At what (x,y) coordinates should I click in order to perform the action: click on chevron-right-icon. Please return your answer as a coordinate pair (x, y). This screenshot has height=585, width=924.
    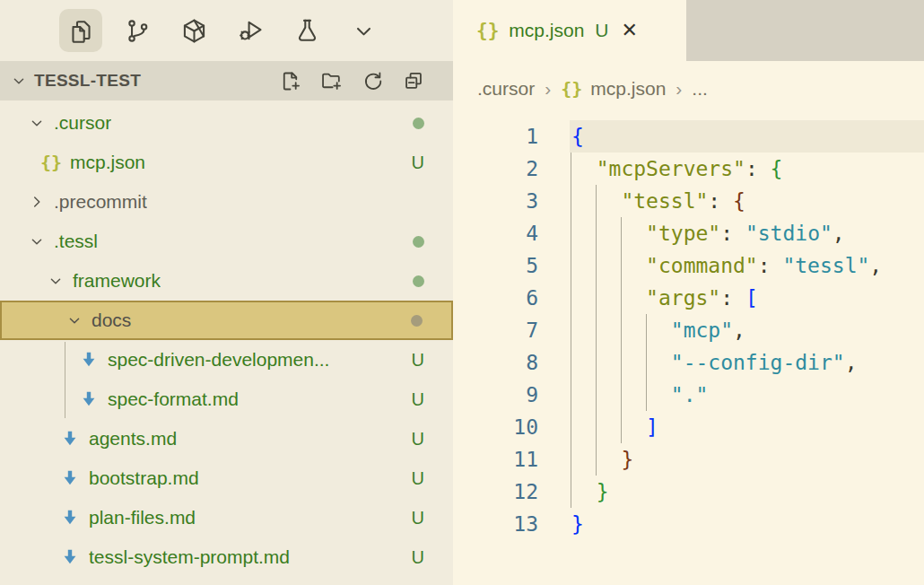
    Looking at the image, I should click on (37, 202).